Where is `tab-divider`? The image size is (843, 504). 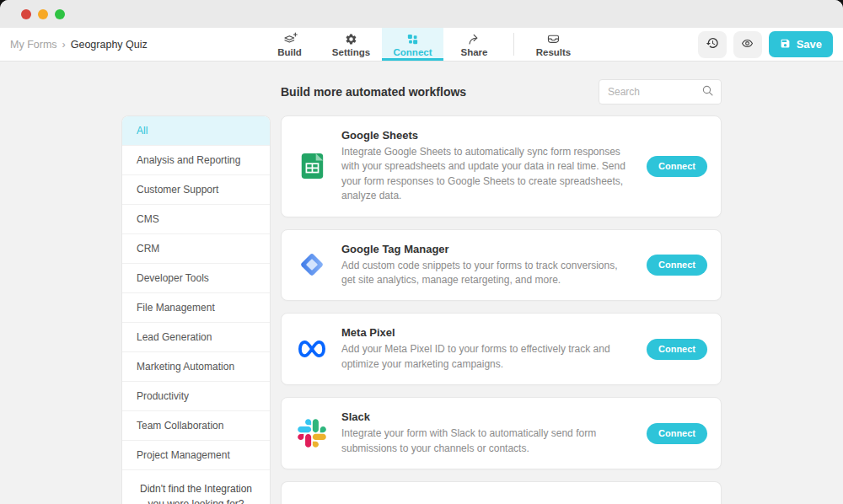 tab-divider is located at coordinates (514, 44).